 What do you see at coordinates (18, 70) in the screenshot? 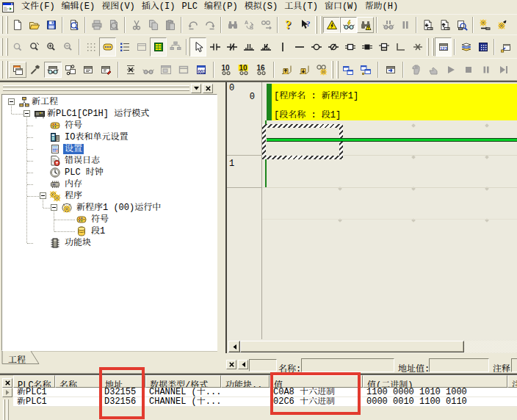
I see `cascade-windows-button` at bounding box center [18, 70].